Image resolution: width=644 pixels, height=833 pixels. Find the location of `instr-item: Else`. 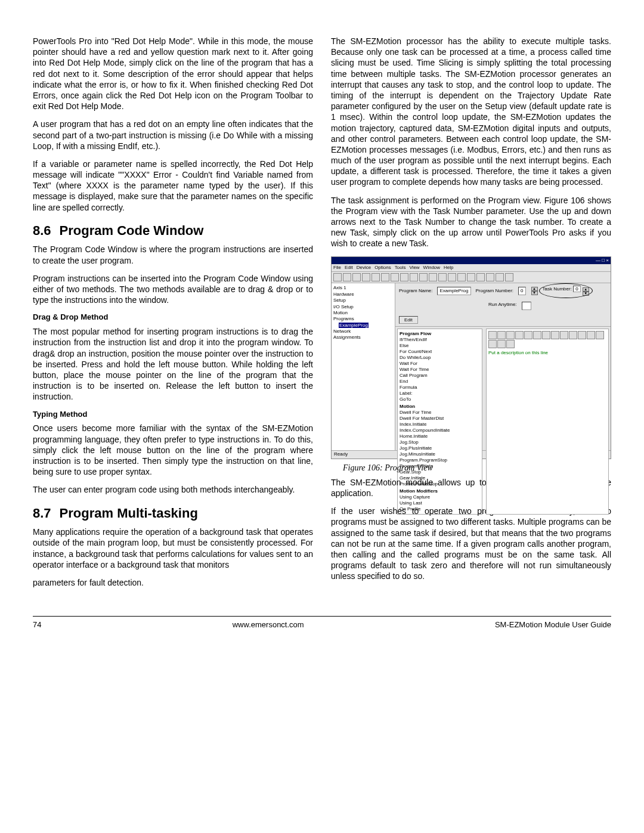

instr-item: Else is located at coordinates (440, 346).